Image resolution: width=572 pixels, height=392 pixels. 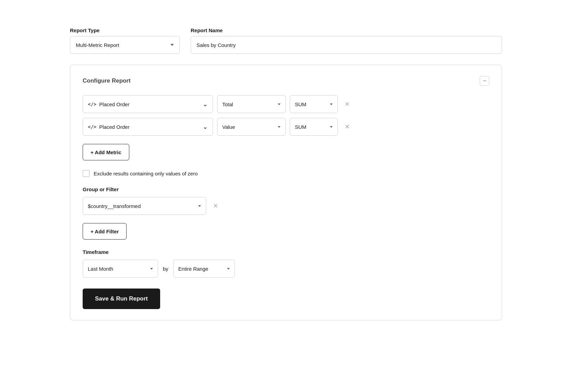 I want to click on timeframe-row: Last Month by Entire Range, so click(x=286, y=269).